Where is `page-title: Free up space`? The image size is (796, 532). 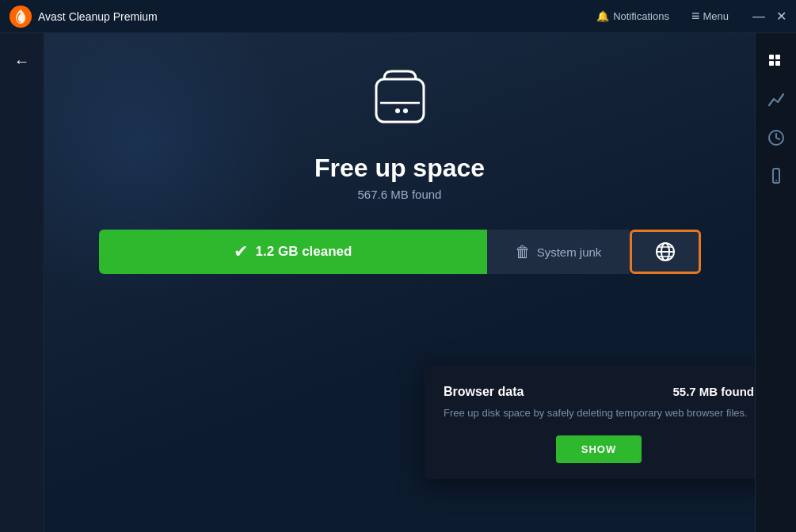
page-title: Free up space is located at coordinates (399, 168).